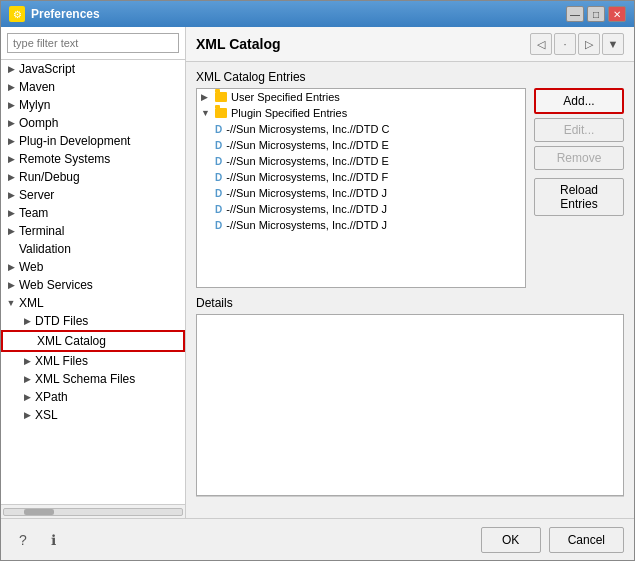 This screenshot has width=635, height=561. I want to click on details-scrollbar, so click(410, 503).